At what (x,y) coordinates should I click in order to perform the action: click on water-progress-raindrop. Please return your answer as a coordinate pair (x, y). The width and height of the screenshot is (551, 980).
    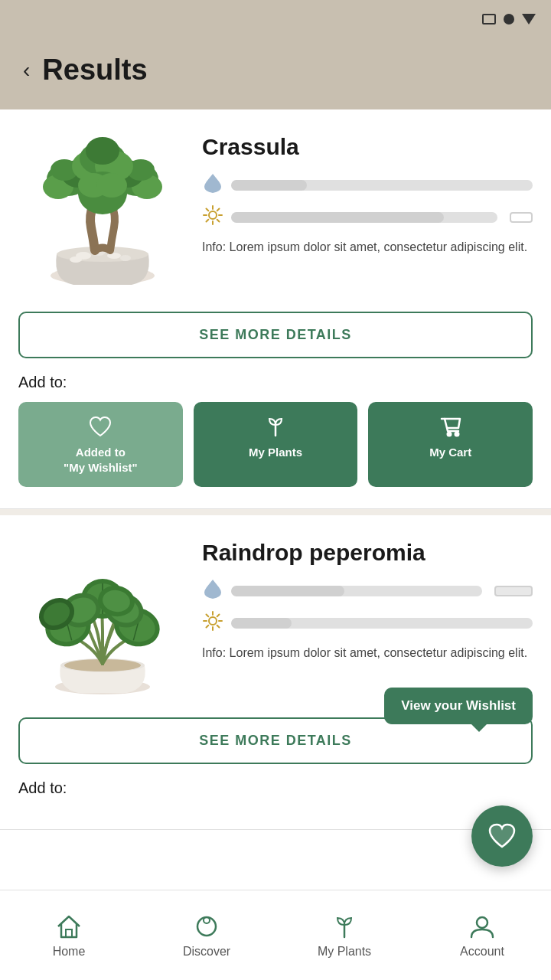
    Looking at the image, I should click on (357, 591).